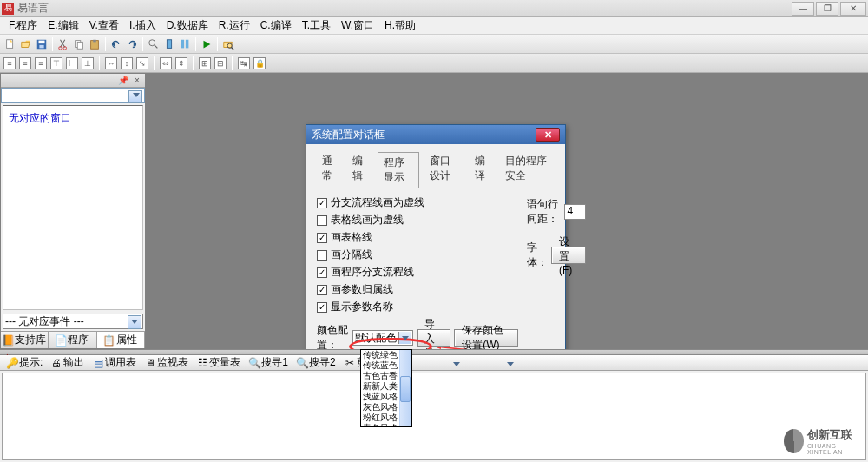 The image size is (868, 462). I want to click on minimize-button: —, so click(803, 9).